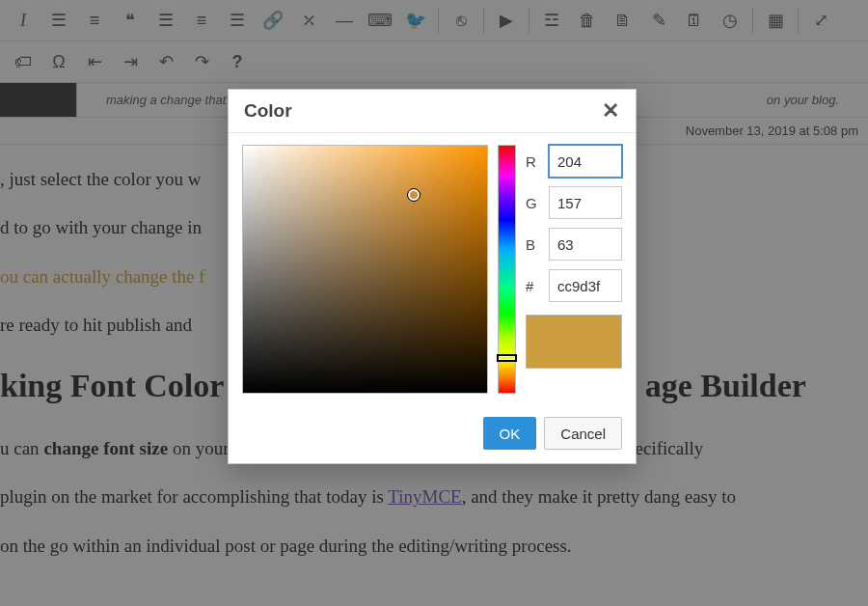  Describe the element at coordinates (585, 286) in the screenshot. I see `hex-input` at that location.